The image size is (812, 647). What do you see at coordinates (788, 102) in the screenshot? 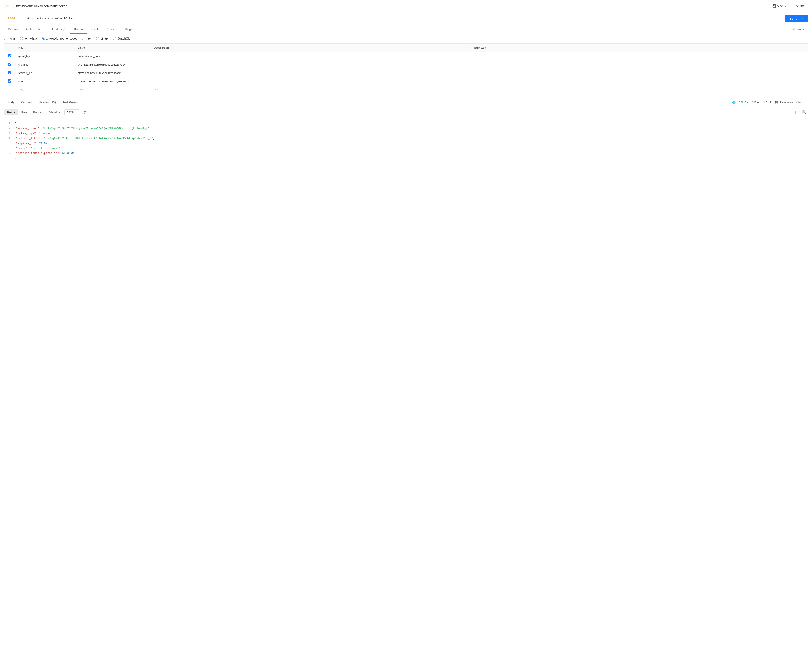
I see `save-example-button: 💾 Save as example` at bounding box center [788, 102].